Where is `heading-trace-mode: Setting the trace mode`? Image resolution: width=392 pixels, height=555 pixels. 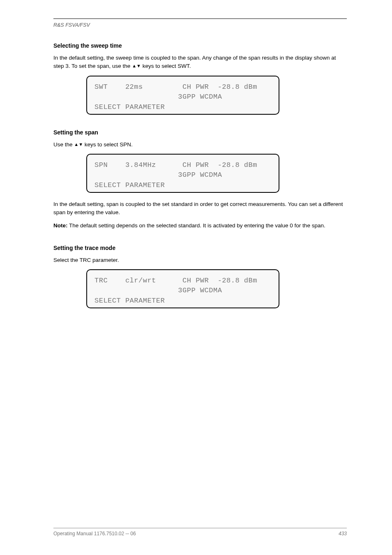 heading-trace-mode: Setting the trace mode is located at coordinates (200, 248).